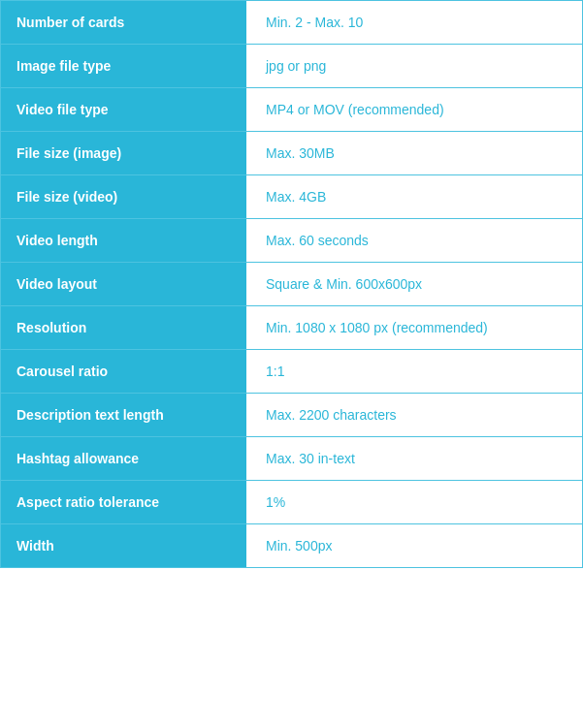  I want to click on cell-value: Max. 2200 characters, so click(414, 415).